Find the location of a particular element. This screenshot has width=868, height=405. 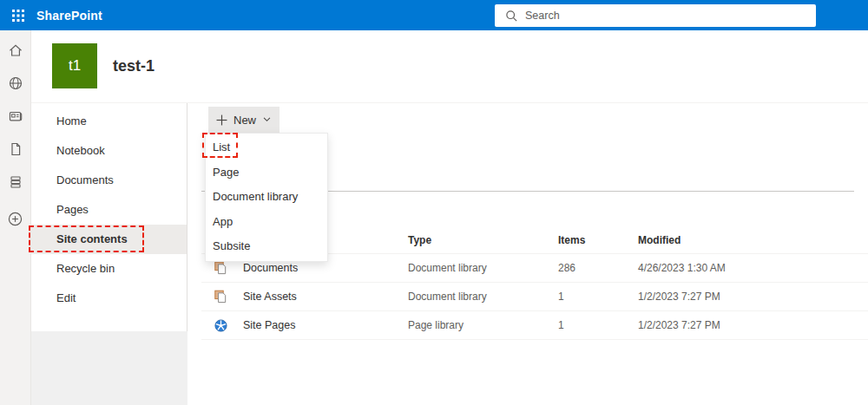

menu-item-list: List is located at coordinates (266, 147).